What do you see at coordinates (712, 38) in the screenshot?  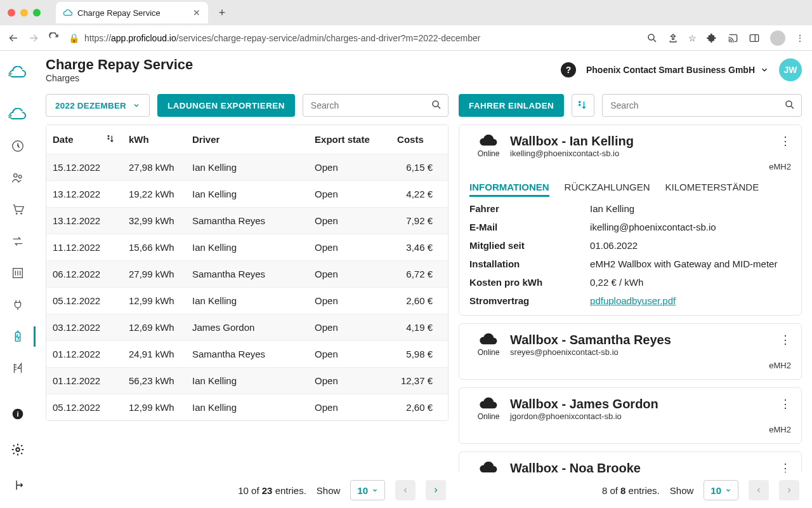 I see `extensions-icon` at bounding box center [712, 38].